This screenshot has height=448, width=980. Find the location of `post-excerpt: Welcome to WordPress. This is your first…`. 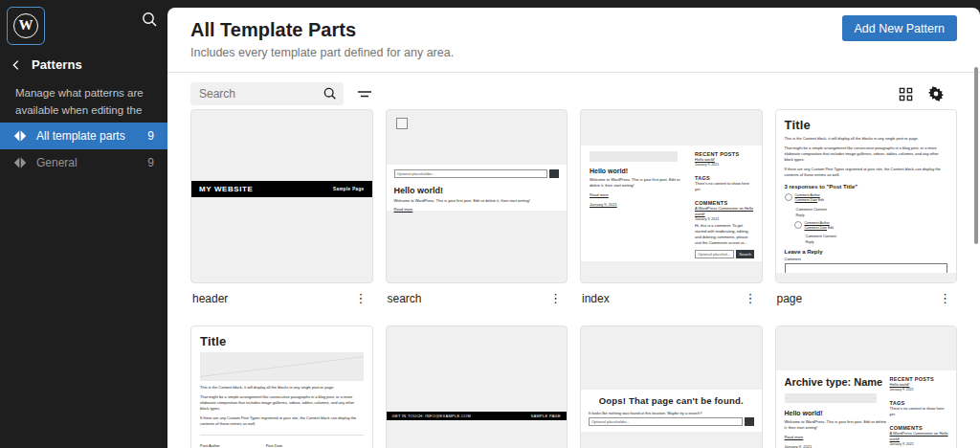

post-excerpt: Welcome to WordPress. This is your first… is located at coordinates (477, 201).